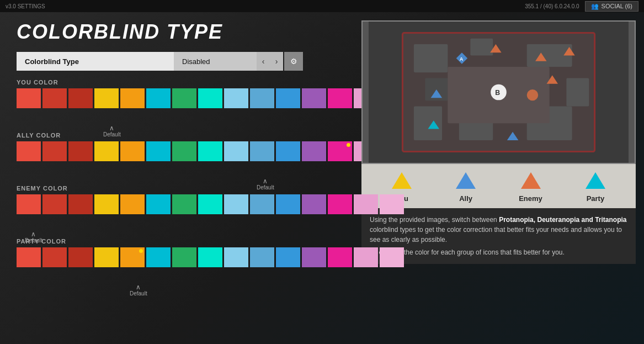 The width and height of the screenshot is (644, 344). What do you see at coordinates (139, 294) in the screenshot?
I see `party-default-label: Default` at bounding box center [139, 294].